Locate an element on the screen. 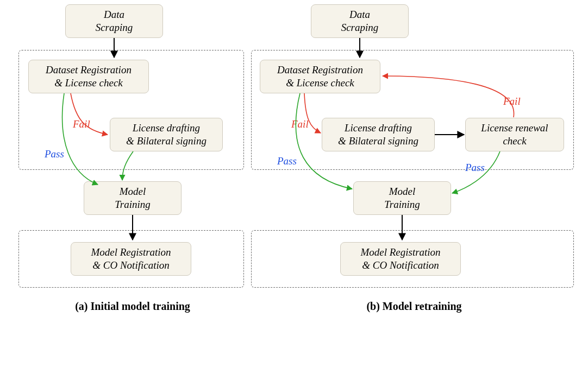 This screenshot has height=368, width=588. box-model-training-b: Model Training is located at coordinates (402, 198).